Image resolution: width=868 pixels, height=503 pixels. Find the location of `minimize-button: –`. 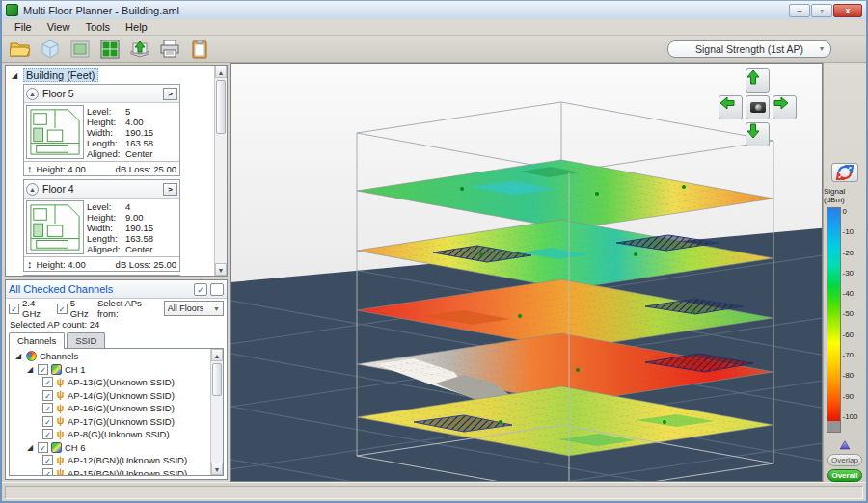

minimize-button: – is located at coordinates (800, 11).